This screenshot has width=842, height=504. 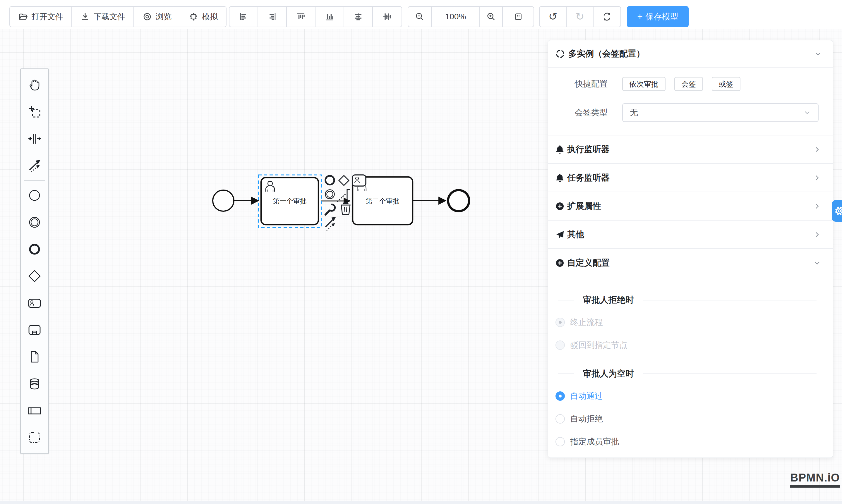 What do you see at coordinates (243, 17) in the screenshot?
I see `align-left-icon` at bounding box center [243, 17].